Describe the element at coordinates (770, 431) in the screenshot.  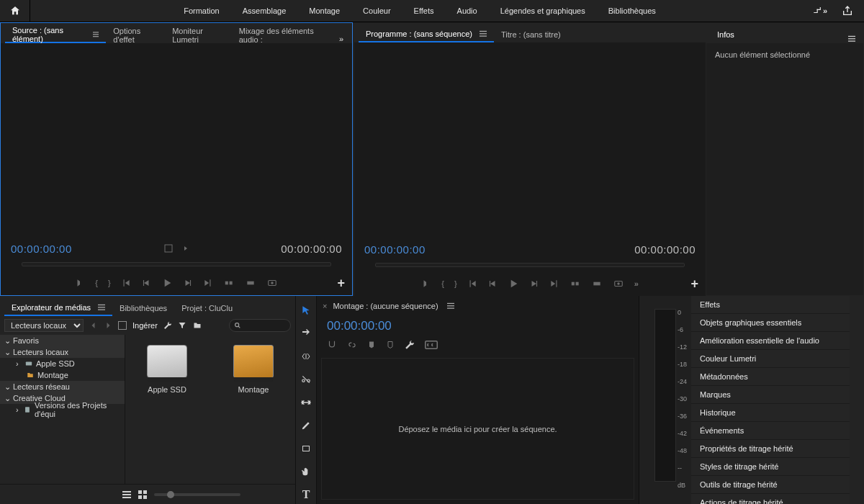
I see `panel-events: Événements` at that location.